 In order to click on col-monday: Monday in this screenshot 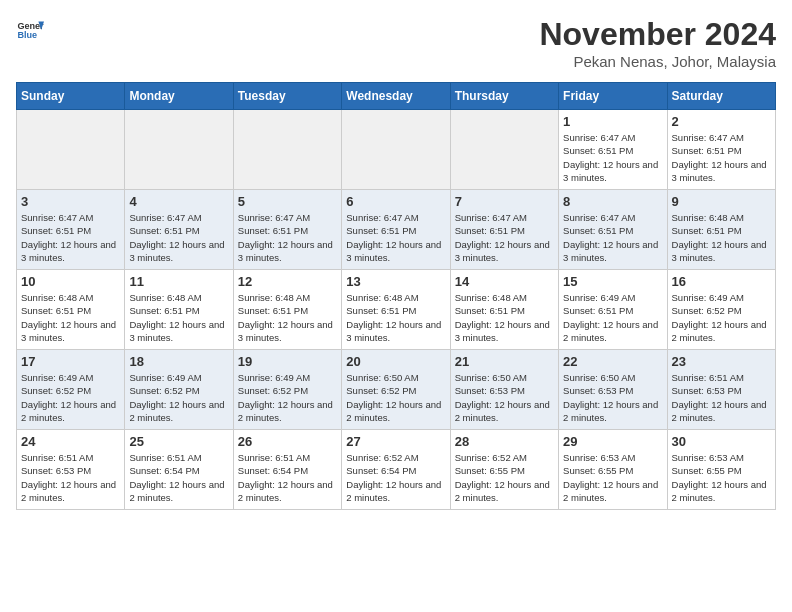, I will do `click(179, 96)`.